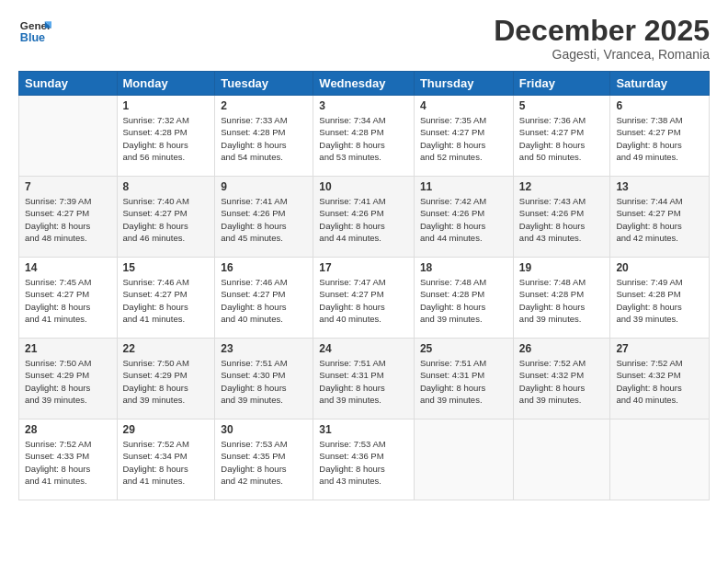 The image size is (728, 563). I want to click on calendar-cell: 8Sunrise: 7:40 AM Sunset: 4:27 PM Daylig…, so click(165, 217).